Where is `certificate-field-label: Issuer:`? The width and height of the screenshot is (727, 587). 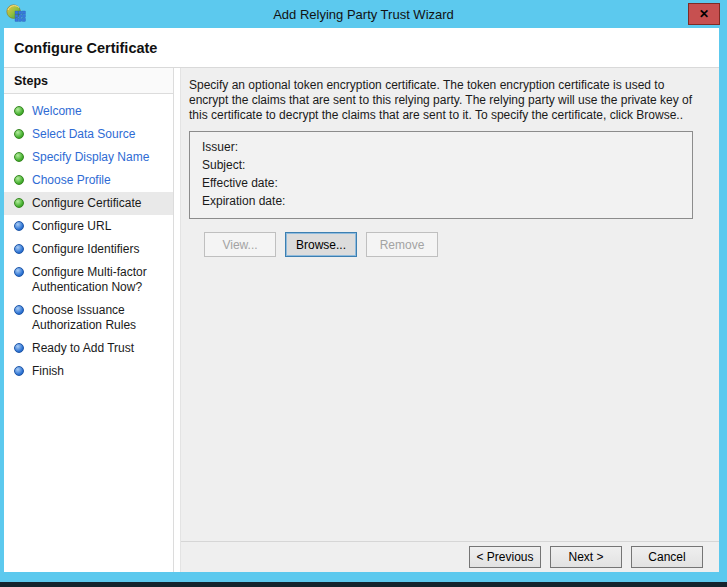
certificate-field-label: Issuer: is located at coordinates (441, 147).